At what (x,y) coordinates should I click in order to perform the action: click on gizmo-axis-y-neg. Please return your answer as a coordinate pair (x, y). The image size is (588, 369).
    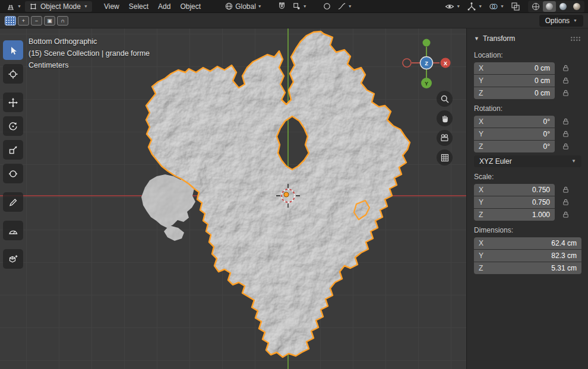
    Looking at the image, I should click on (426, 43).